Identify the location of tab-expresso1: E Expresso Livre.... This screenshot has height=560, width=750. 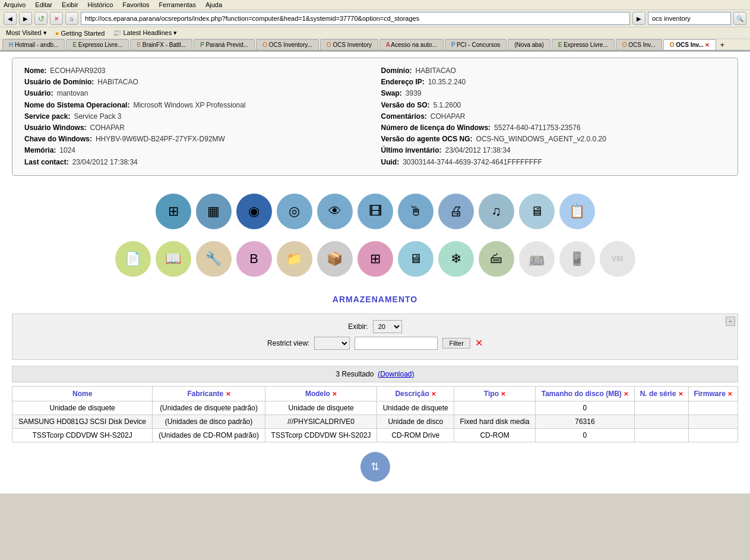
(97, 45).